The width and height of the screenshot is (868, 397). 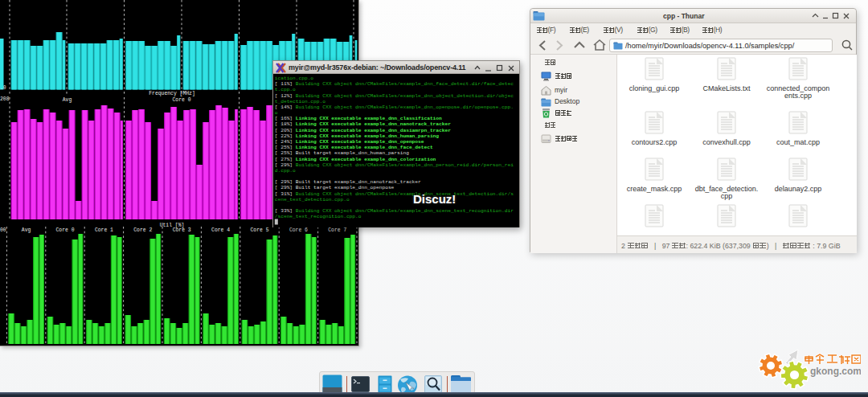 I want to click on svg-text:[ 25%] Built target example_dn: [ 25%] Built target example_dnn_human_pa…, so click(x=342, y=153).